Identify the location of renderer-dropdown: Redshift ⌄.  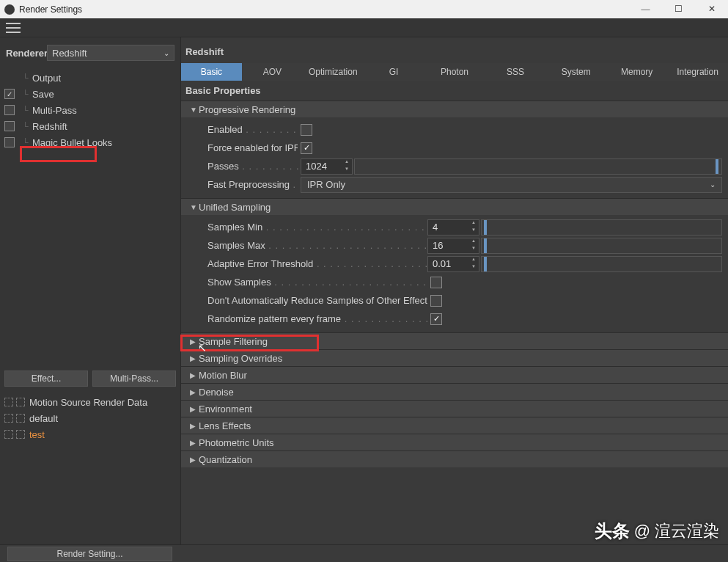
(111, 53).